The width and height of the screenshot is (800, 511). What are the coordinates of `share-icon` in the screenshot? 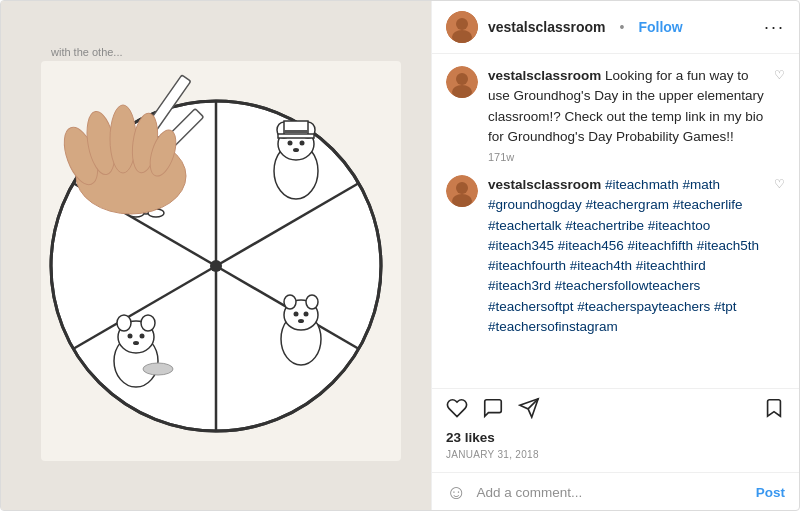 It's located at (529, 410).